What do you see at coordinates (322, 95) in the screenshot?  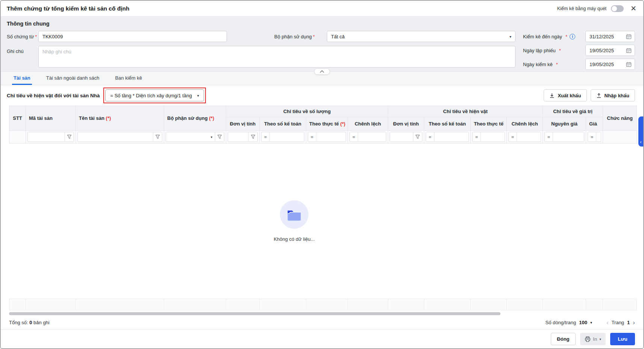 I see `grid-toolbar: Chỉ tiêu về hiện vật đối với tài sản Nhà…` at bounding box center [322, 95].